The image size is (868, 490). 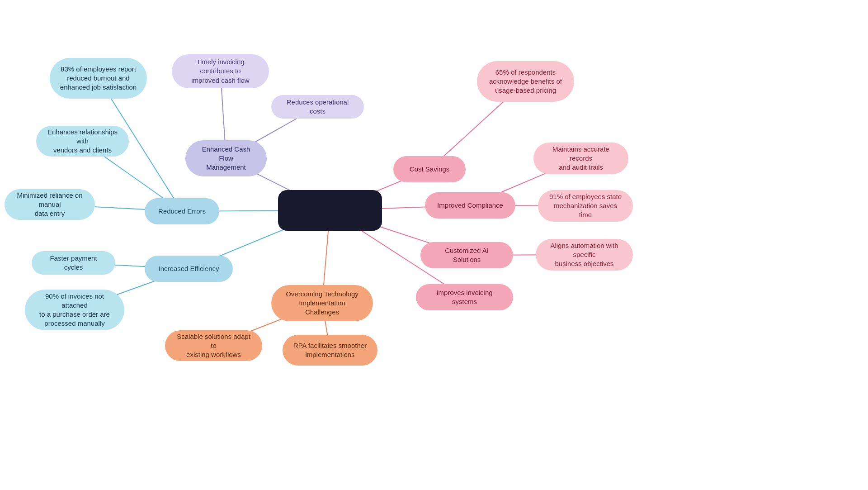 What do you see at coordinates (50, 205) in the screenshot?
I see `minimized-reliance-node: Minimized reliance on manualdata entry` at bounding box center [50, 205].